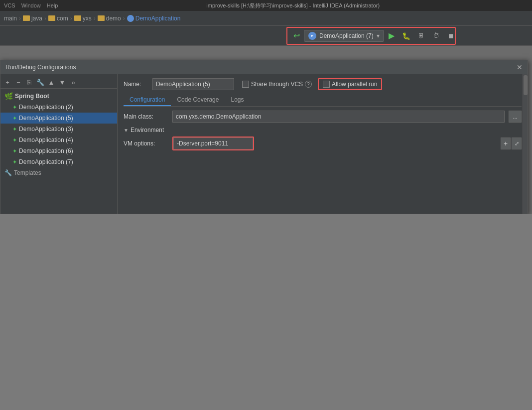 This screenshot has height=410, width=532. Describe the element at coordinates (158, 18) in the screenshot. I see `bc-demoapplication-label: DemoApplication` at that location.